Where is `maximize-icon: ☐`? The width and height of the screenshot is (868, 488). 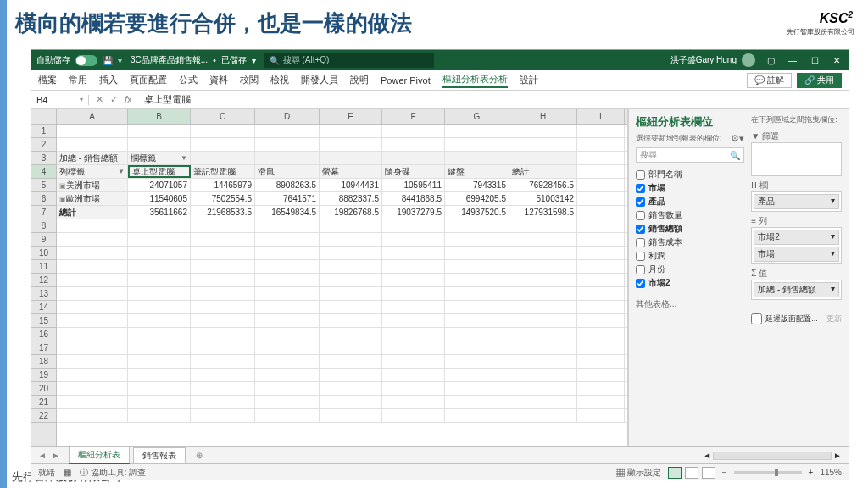 maximize-icon: ☐ is located at coordinates (815, 61).